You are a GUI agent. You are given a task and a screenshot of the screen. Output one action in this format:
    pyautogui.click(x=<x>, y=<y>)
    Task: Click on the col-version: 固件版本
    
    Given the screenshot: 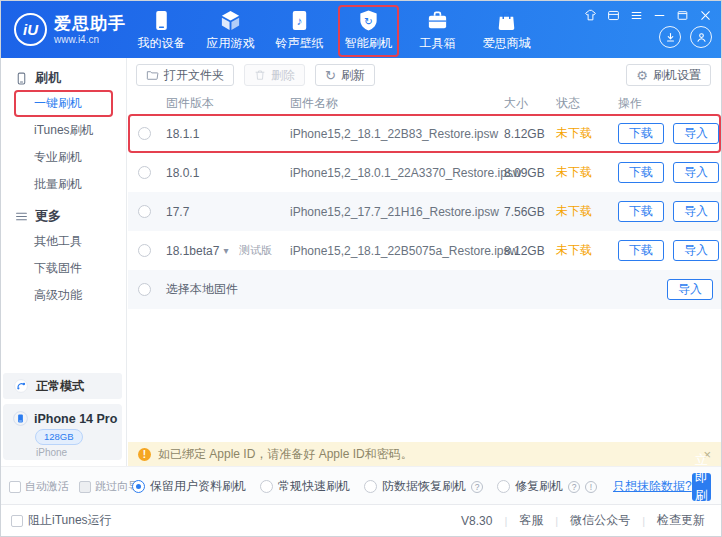 What is the action you would take?
    pyautogui.click(x=228, y=104)
    